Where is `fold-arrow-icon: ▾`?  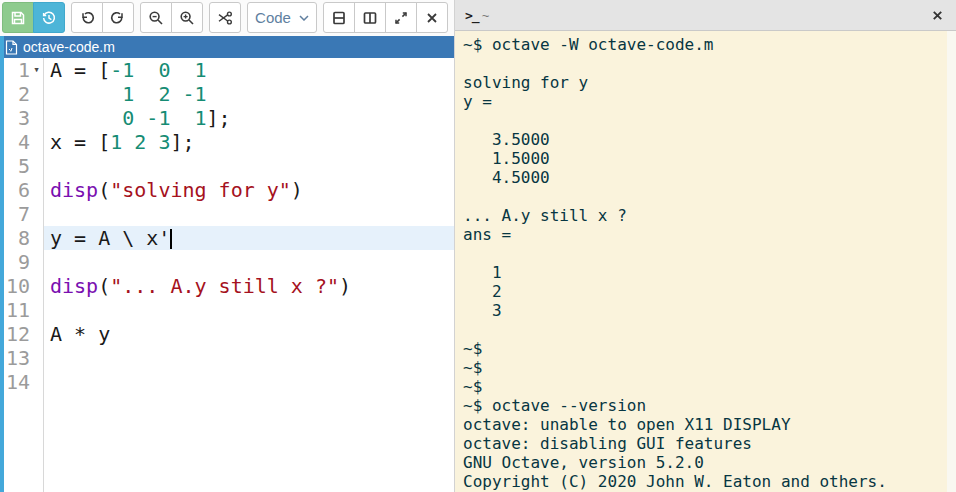 fold-arrow-icon: ▾ is located at coordinates (36, 70).